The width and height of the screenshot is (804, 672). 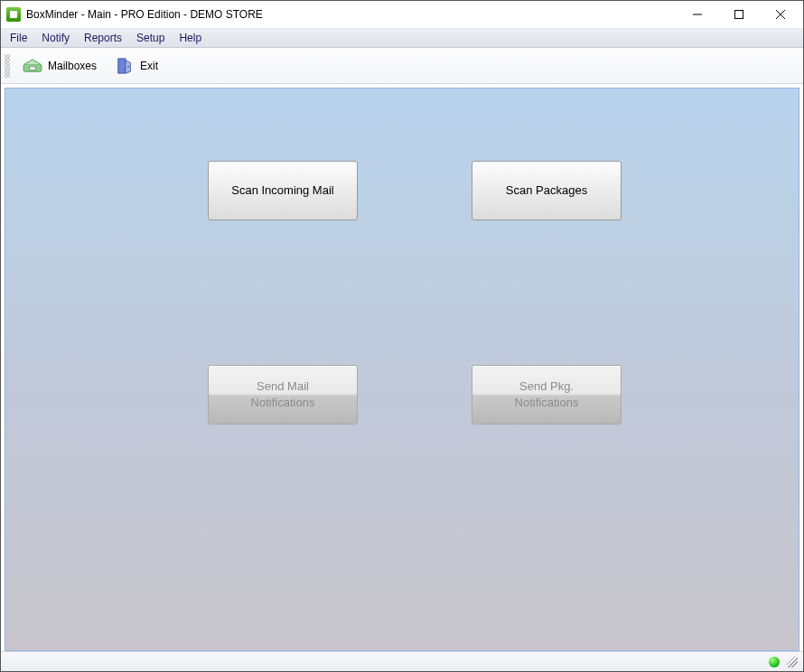 I want to click on exit-button: Exit, so click(x=136, y=66).